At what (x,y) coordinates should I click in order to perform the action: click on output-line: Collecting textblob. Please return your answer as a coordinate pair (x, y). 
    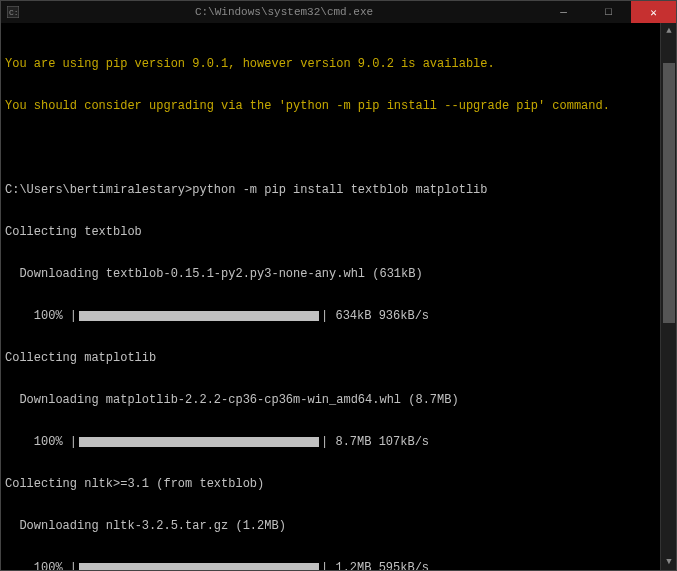
    Looking at the image, I should click on (330, 232).